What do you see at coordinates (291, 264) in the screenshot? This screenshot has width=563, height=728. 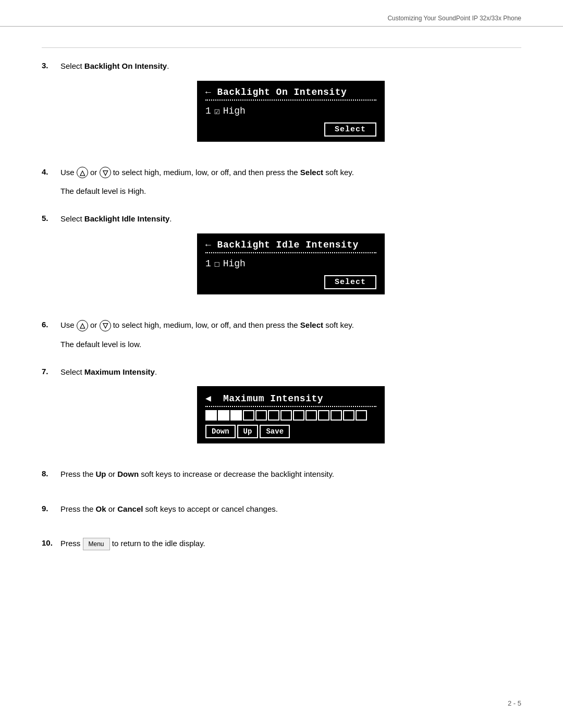 I see `step-5-screen-wrapper: ← Backlight Idle Intensity 1 ☐ High Sele…` at bounding box center [291, 264].